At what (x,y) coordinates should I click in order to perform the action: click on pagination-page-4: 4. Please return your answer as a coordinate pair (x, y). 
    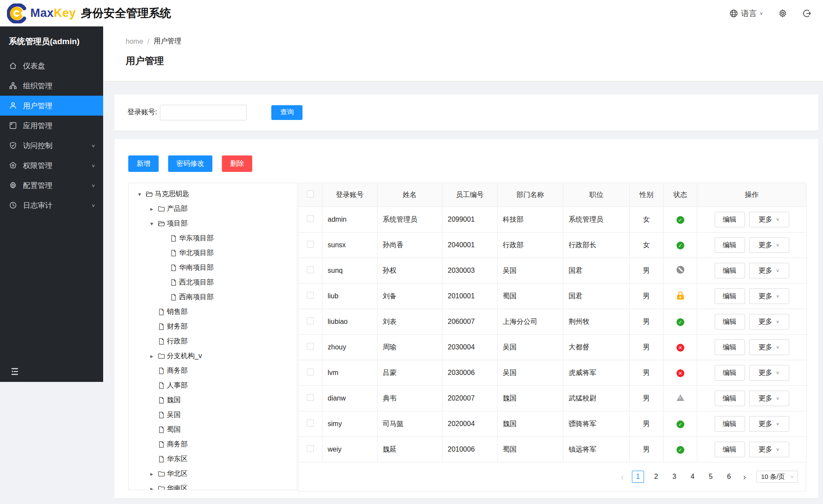
    Looking at the image, I should click on (693, 477).